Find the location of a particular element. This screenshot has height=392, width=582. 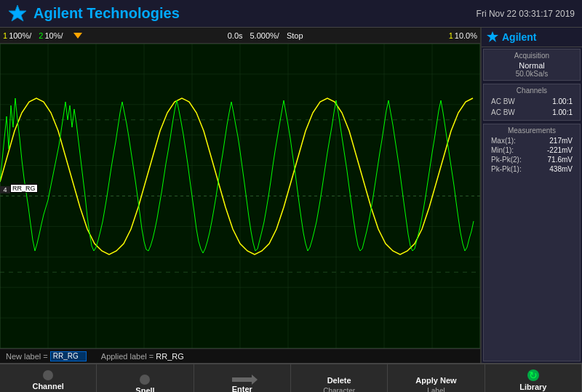

meas-row-0: Max(1):217mV is located at coordinates (532, 141).